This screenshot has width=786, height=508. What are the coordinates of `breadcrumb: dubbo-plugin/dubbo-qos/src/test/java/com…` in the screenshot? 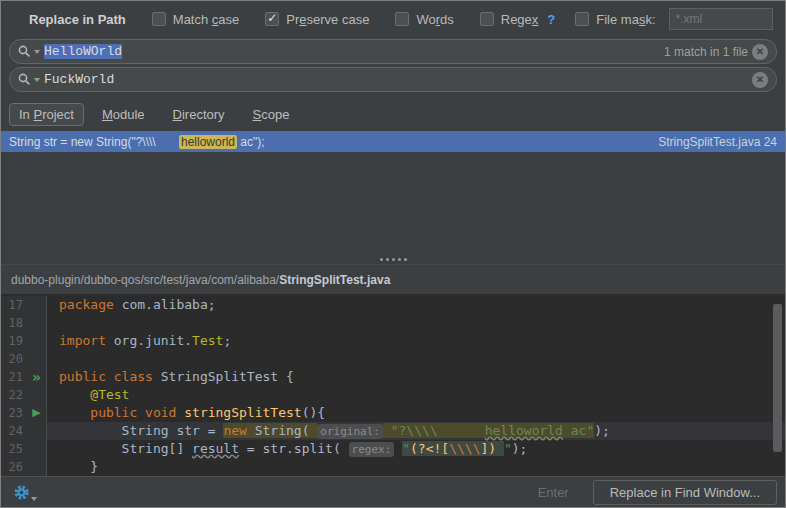 It's located at (393, 279).